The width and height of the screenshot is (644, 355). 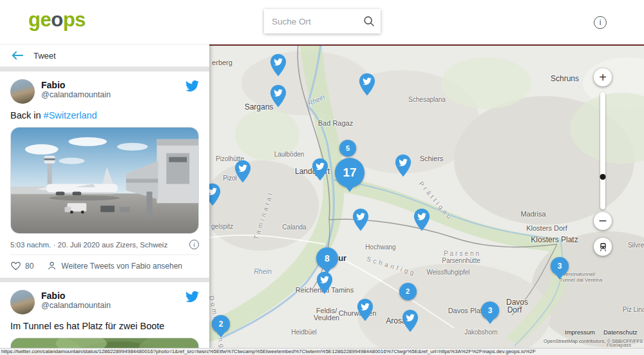 I want to click on tweet-text-plain: Back in, so click(x=27, y=115).